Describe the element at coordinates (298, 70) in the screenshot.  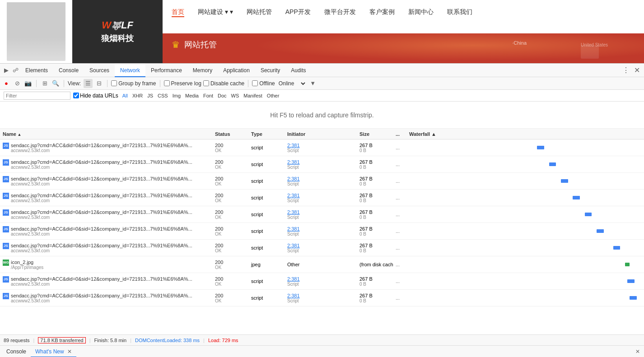
I see `tab-audits: Audits` at that location.